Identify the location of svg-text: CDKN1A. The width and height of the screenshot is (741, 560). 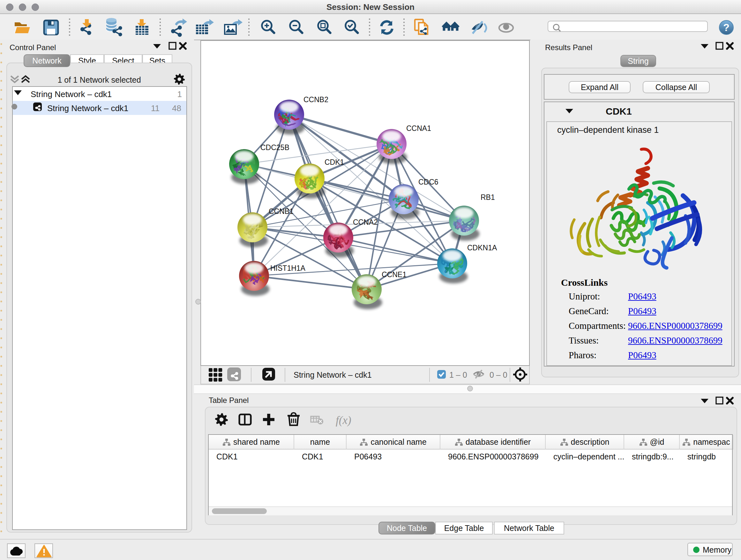
(482, 248).